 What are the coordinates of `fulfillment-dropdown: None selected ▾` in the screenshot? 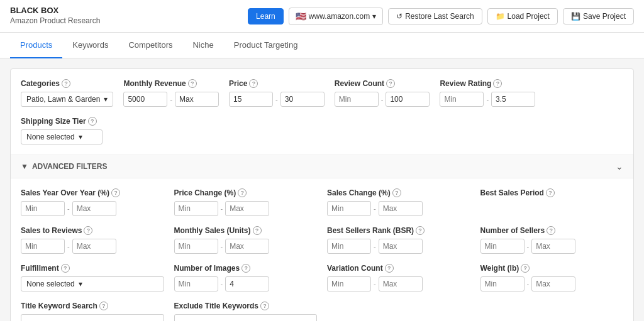 It's located at (92, 284).